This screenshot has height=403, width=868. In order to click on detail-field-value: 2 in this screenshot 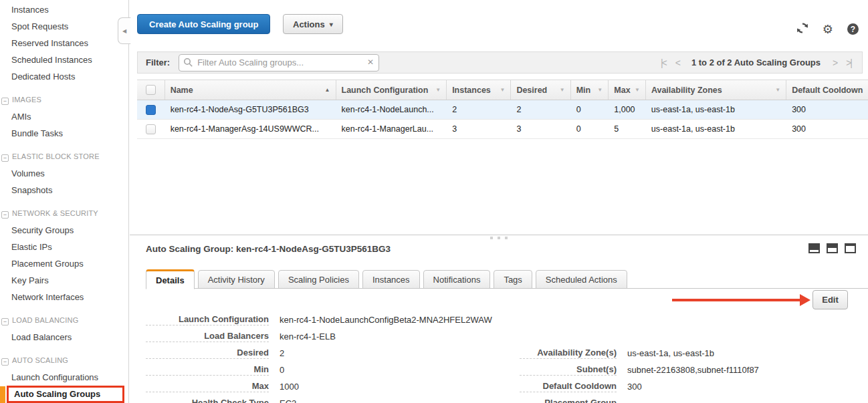, I will do `click(282, 353)`.